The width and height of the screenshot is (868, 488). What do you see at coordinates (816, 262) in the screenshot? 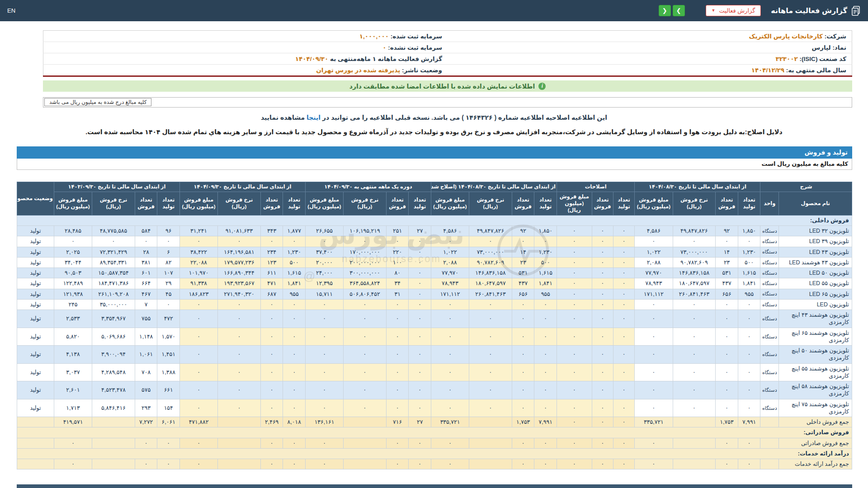
I see `product-name-cell: تلویزیون ۴۳ هوشمند LED` at bounding box center [816, 262].